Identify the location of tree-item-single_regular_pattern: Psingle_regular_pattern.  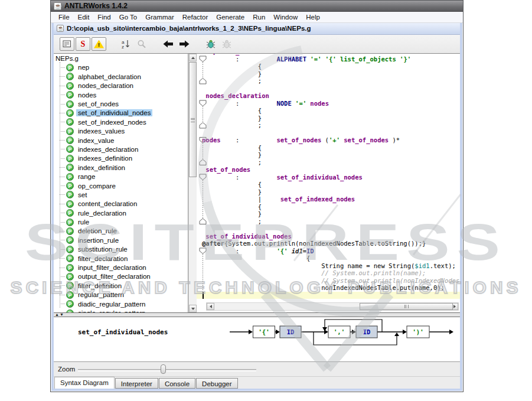
(120, 311).